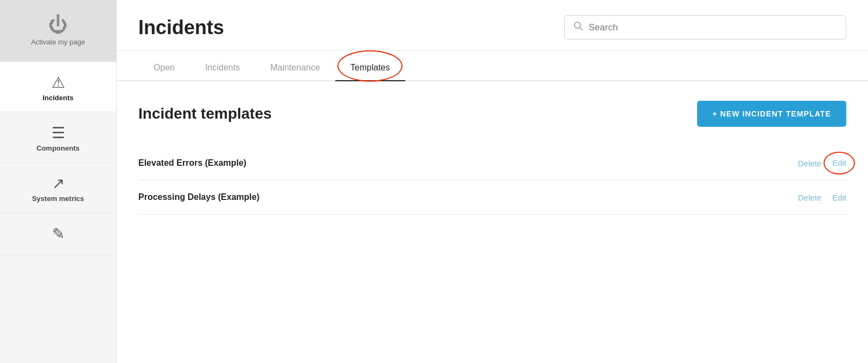 The height and width of the screenshot is (363, 868). What do you see at coordinates (59, 182) in the screenshot?
I see `sidebar: ⏻ Activate my page ⚠ Incidents ☰ Compone…` at bounding box center [59, 182].